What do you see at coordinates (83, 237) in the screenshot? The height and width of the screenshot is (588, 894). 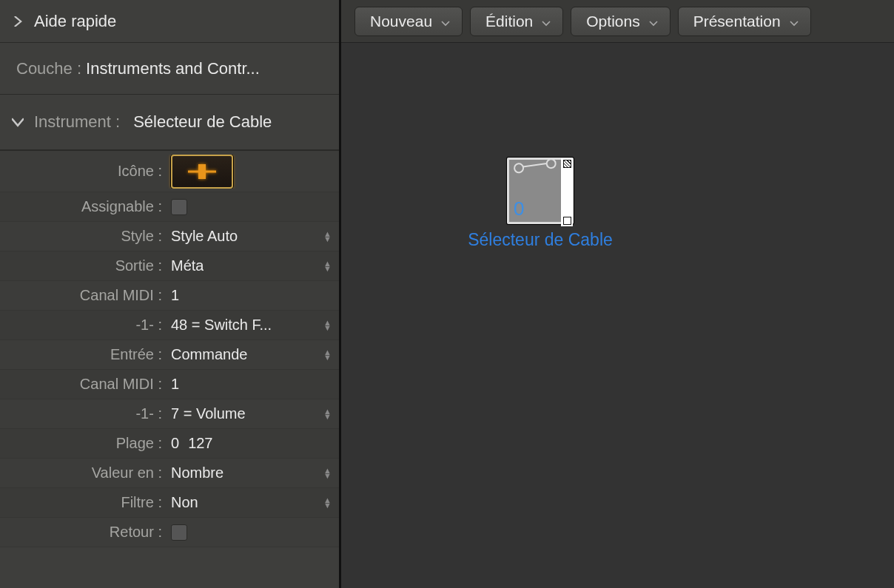 I see `prop-style-label: Style :` at bounding box center [83, 237].